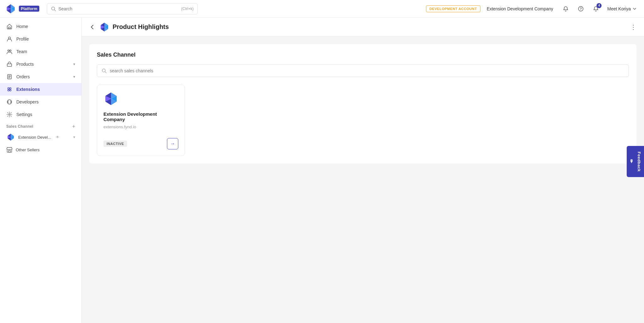 The height and width of the screenshot is (323, 644). I want to click on extension-devel-logo-icon, so click(11, 137).